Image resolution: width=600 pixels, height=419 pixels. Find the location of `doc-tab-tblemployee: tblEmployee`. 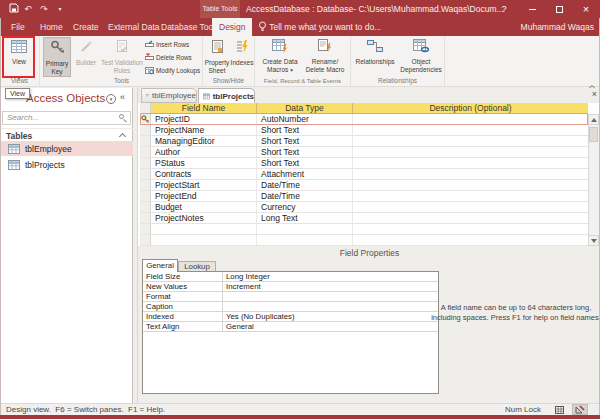

doc-tab-tblemployee: tblEmployee is located at coordinates (169, 96).